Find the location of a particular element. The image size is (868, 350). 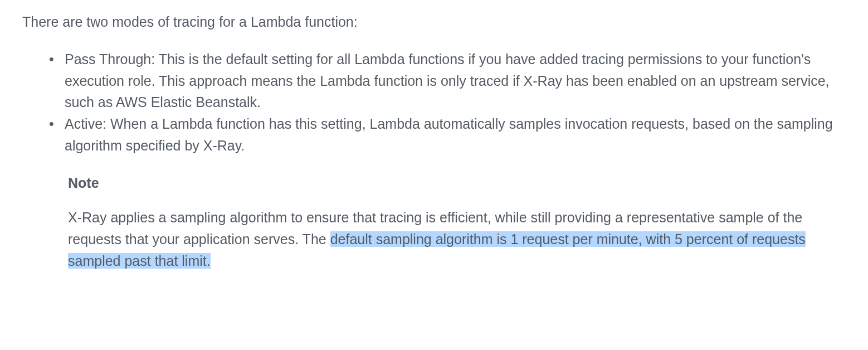

list-item: Active: When a Lambda function has this … is located at coordinates (447, 135).